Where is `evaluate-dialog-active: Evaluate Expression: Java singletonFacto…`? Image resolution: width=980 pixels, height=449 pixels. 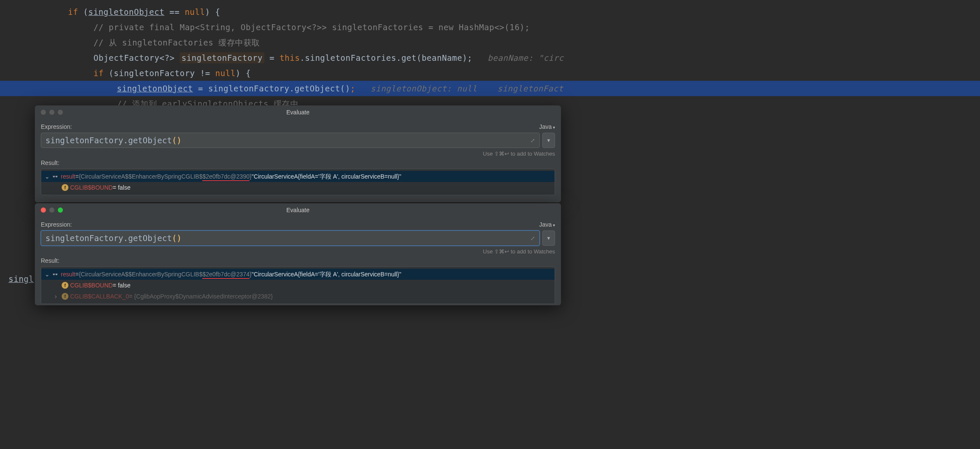
evaluate-dialog-active: Evaluate Expression: Java singletonFacto… is located at coordinates (298, 254).